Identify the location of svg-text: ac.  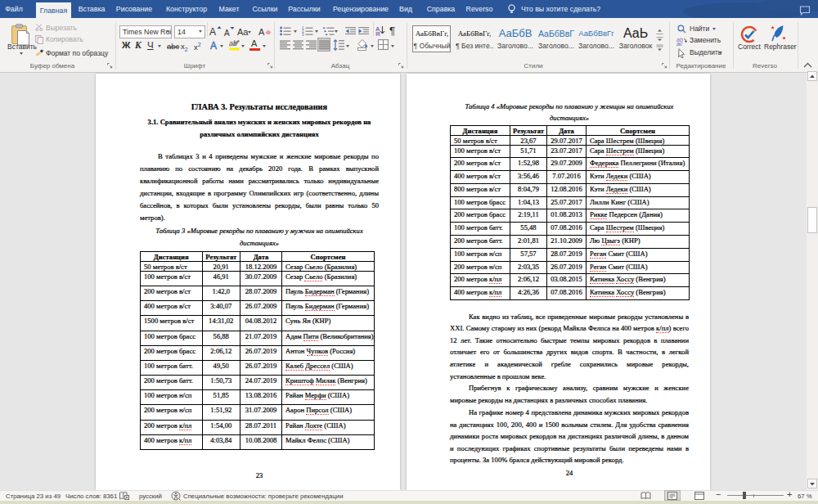
(680, 43).